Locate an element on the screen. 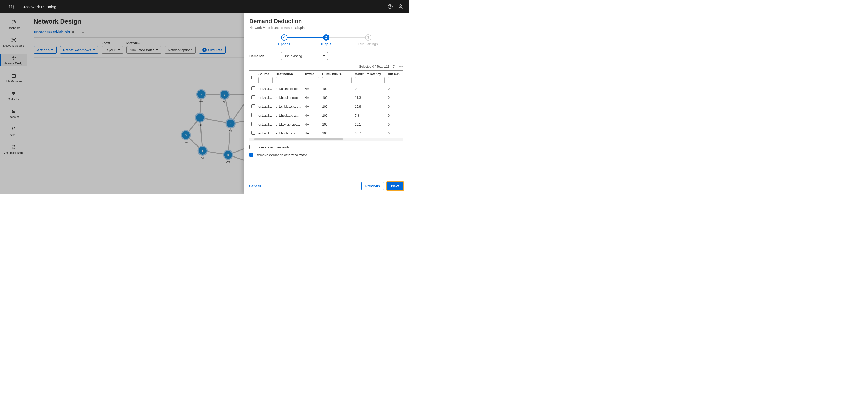 The image size is (868, 411). step-1-label: Options is located at coordinates (284, 44).